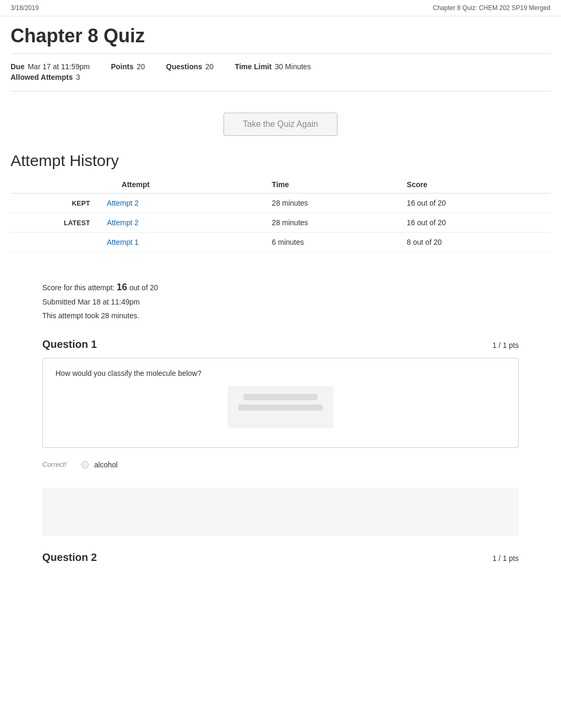 This screenshot has height=728, width=561. What do you see at coordinates (280, 345) in the screenshot?
I see `question-1-header: Question 1 1 / 1 pts` at bounding box center [280, 345].